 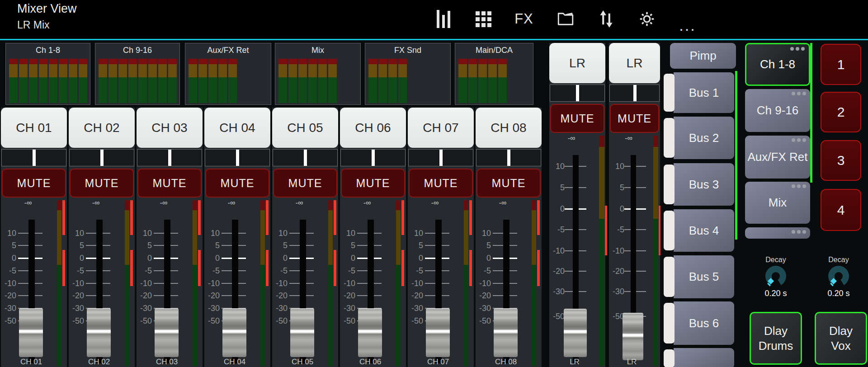 I want to click on bus-item-partial, so click(x=704, y=358).